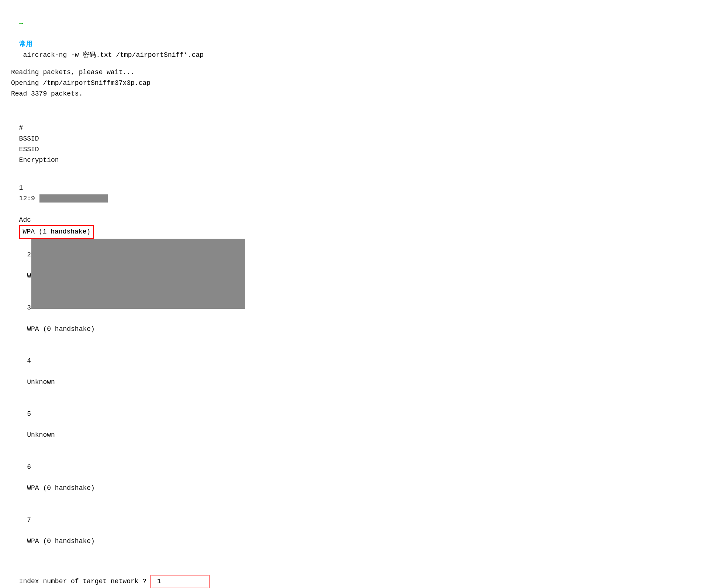 The image size is (720, 588). What do you see at coordinates (41, 435) in the screenshot?
I see `row5-enc: Unknown` at bounding box center [41, 435].